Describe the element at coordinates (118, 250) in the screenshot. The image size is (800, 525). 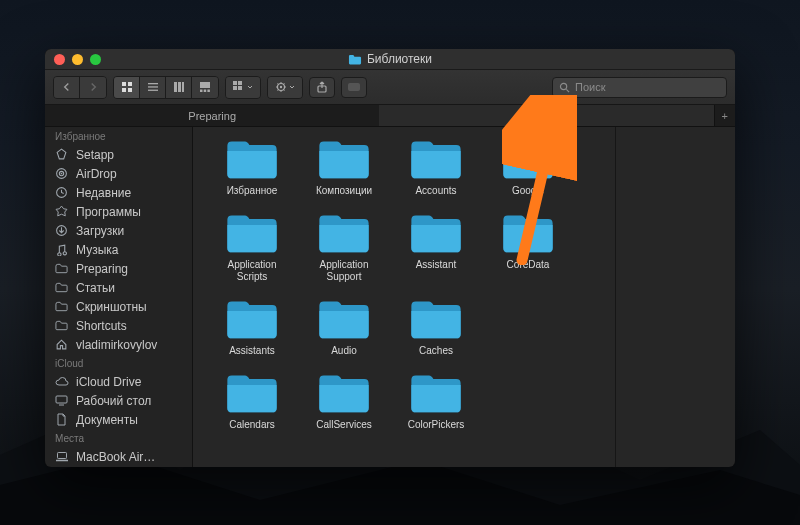
I see `sidebar-item: Музыка` at that location.